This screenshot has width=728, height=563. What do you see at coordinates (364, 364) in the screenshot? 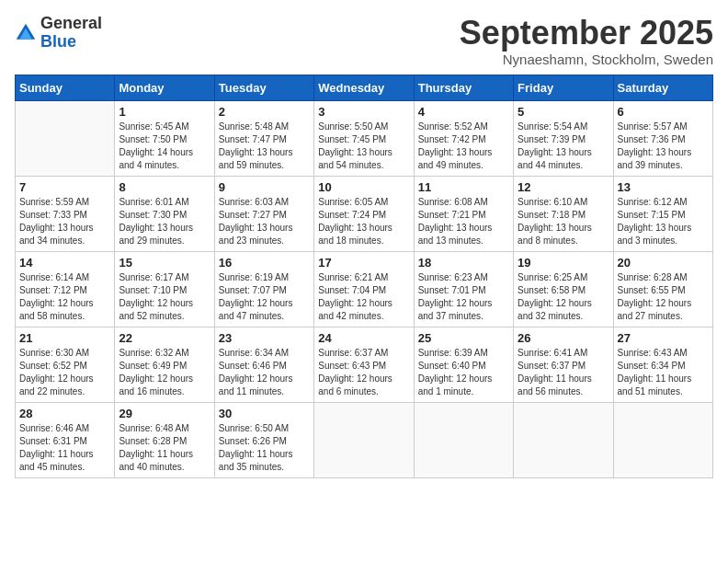
I see `calendar-week-row: 21Sunrise: 6:30 AMSunset: 6:52 PMDayligh…` at bounding box center [364, 364].